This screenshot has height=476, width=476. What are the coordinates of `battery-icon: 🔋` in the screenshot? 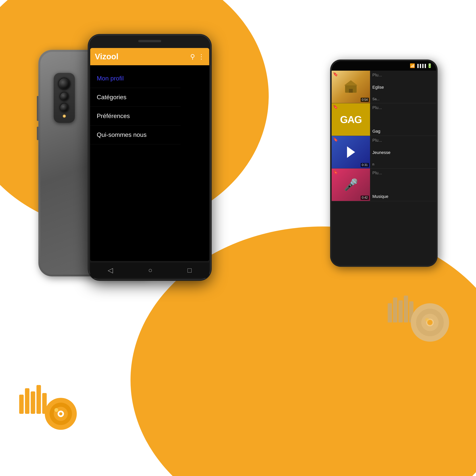 It's located at (430, 66).